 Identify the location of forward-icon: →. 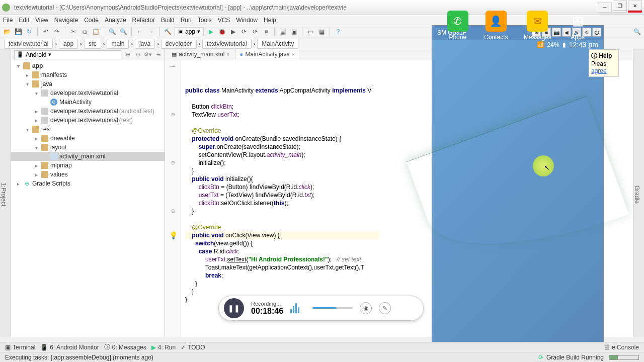
(151, 32).